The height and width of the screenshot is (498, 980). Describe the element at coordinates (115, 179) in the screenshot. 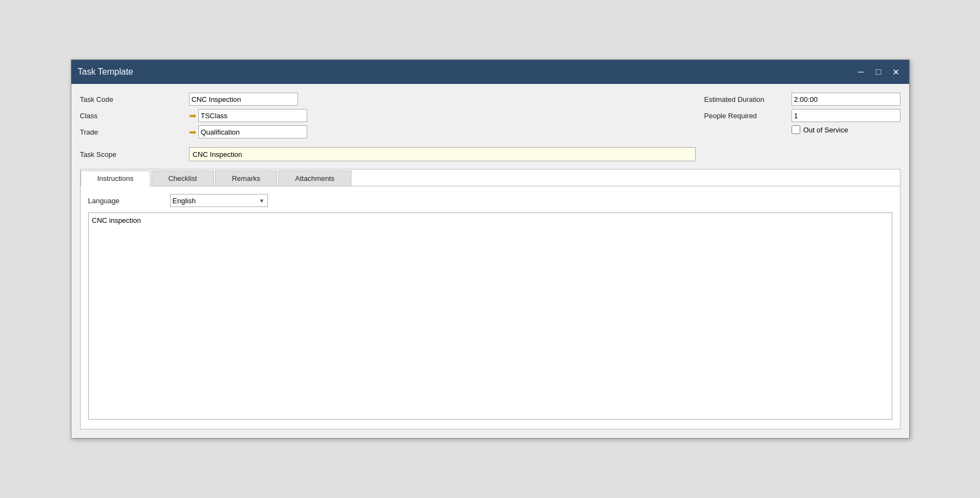

I see `tab-instructions: Instructions` at that location.